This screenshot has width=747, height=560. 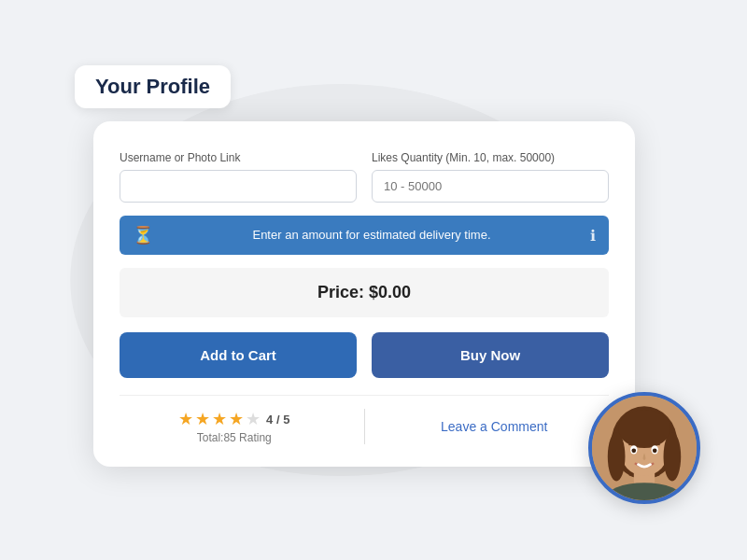 What do you see at coordinates (236, 419) in the screenshot?
I see `star-4: ★` at bounding box center [236, 419].